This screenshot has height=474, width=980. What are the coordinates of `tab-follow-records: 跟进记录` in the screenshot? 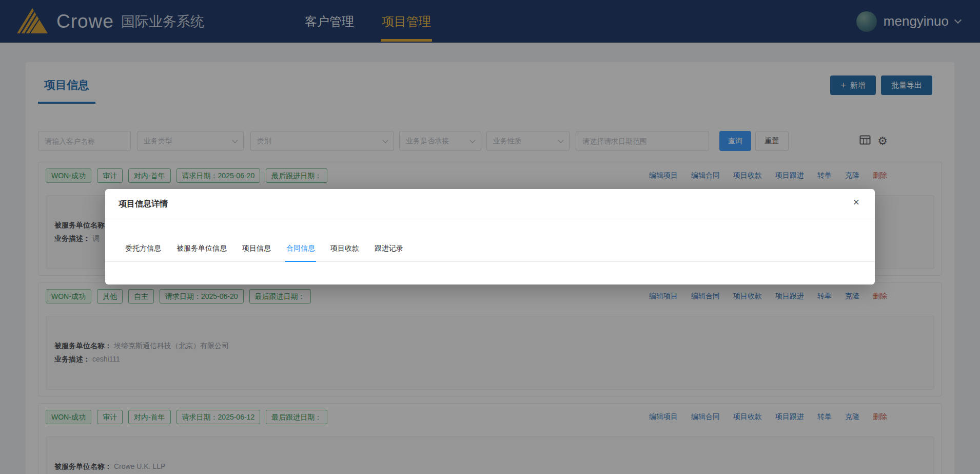 It's located at (389, 253).